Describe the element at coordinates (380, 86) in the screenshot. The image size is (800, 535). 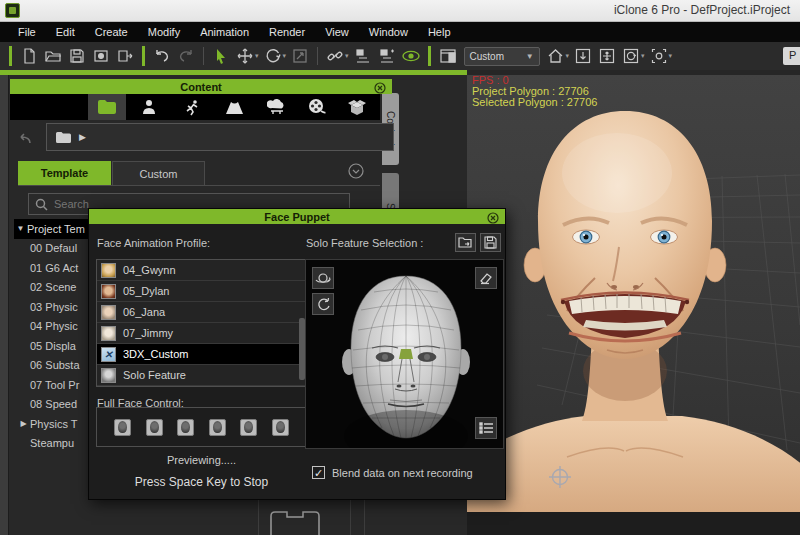
I see `content-close-icon` at that location.